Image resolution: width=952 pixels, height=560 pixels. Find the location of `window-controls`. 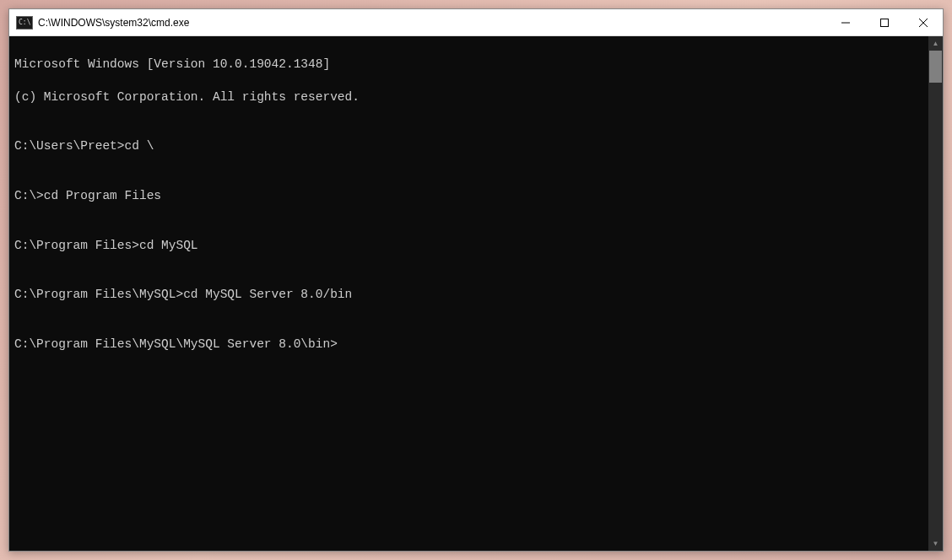

window-controls is located at coordinates (884, 22).